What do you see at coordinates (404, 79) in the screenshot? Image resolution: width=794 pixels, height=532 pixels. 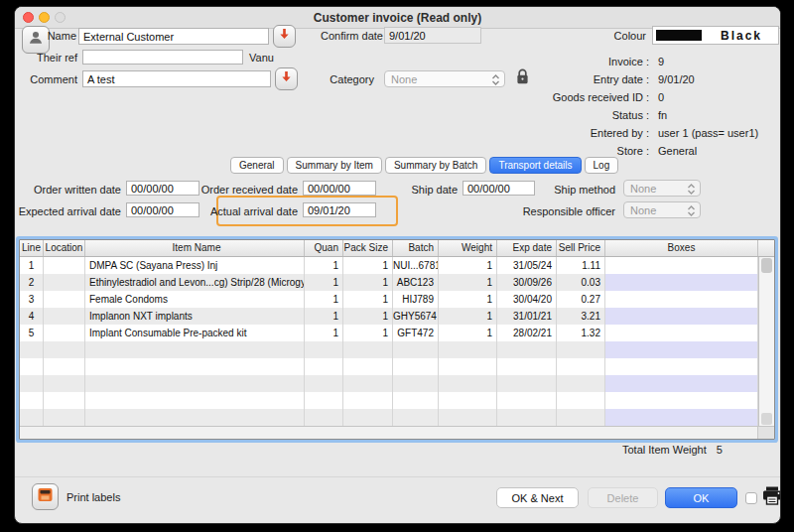 I see `category-value: None` at bounding box center [404, 79].